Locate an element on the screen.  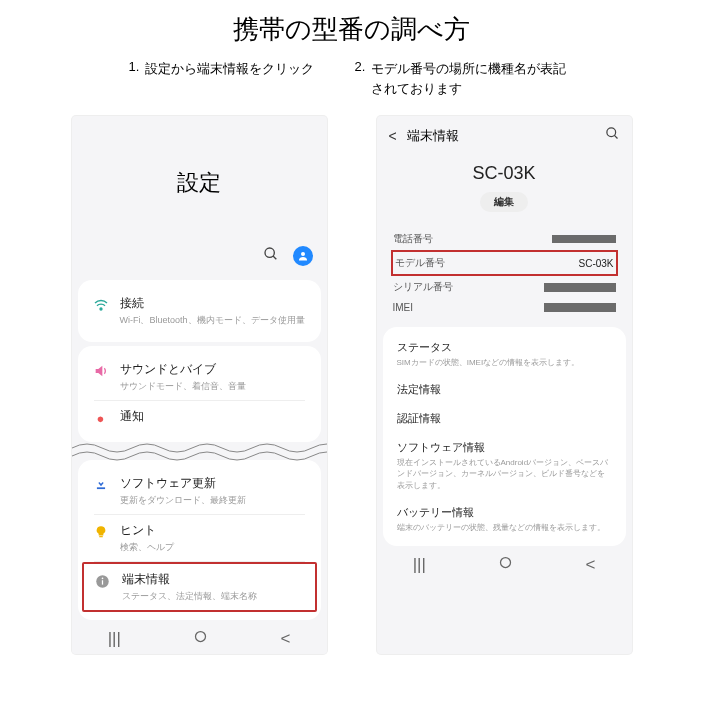
row-hints: ヒント 検索、ヘルプ is located at coordinates (200, 538).